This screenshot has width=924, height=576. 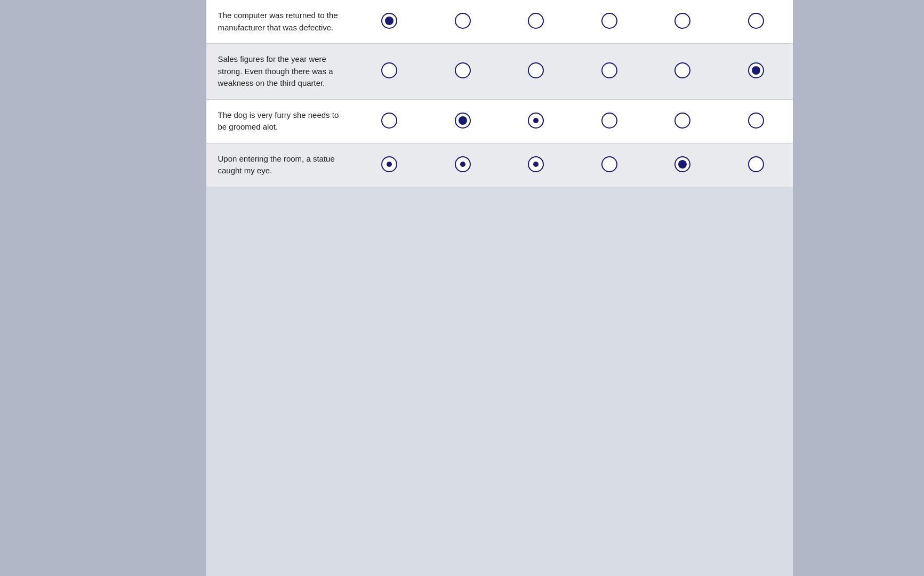 I want to click on radio-button-r2-c2, so click(x=536, y=121).